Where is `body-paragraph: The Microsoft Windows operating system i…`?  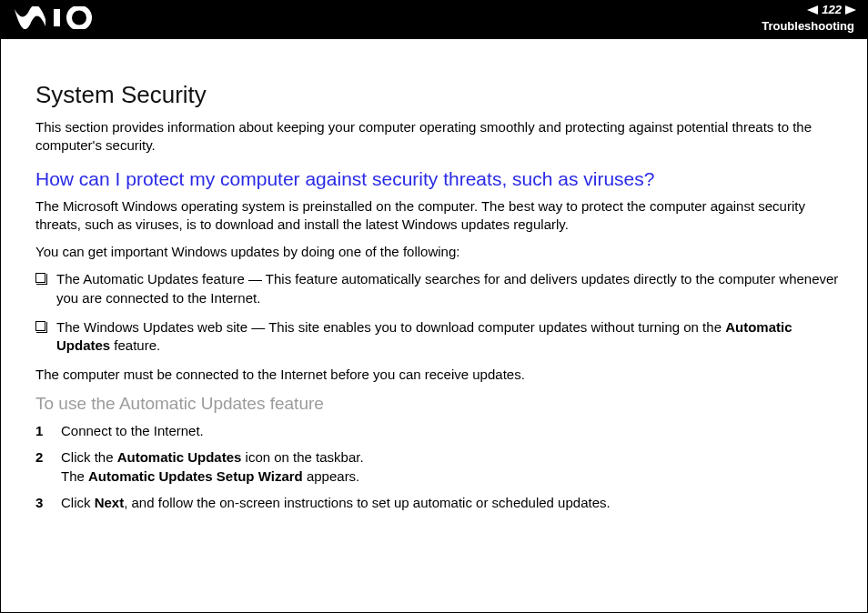 body-paragraph: The Microsoft Windows operating system i… is located at coordinates (438, 216).